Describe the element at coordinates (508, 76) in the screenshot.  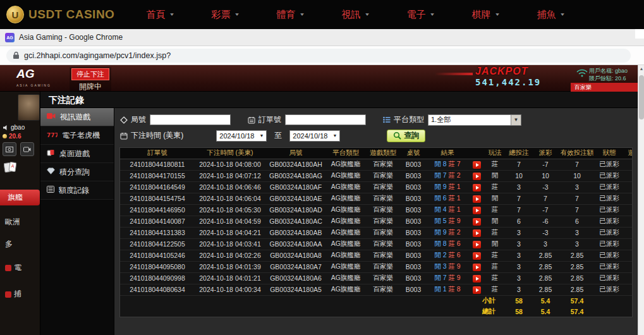
I see `jackpot-display: JACKPOT 541,442.19` at that location.